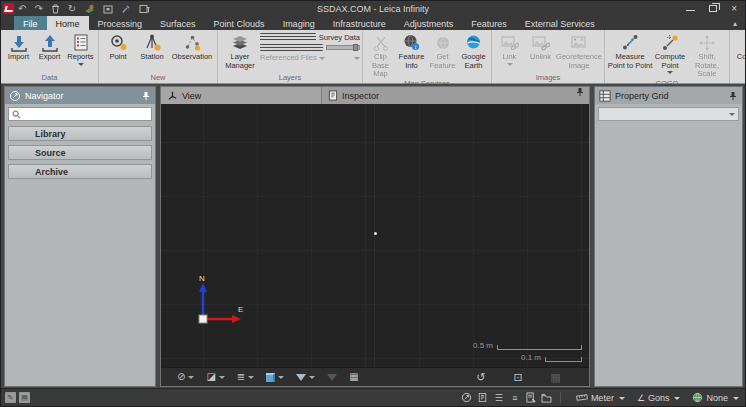  Describe the element at coordinates (16, 114) in the screenshot. I see `search-icon` at that location.